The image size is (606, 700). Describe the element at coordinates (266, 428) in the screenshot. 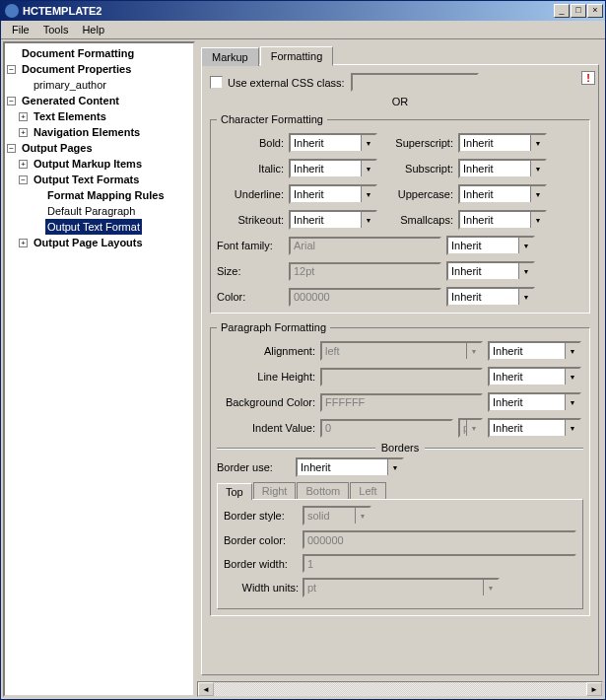

I see `indent-value-label: Indent Value:` at that location.